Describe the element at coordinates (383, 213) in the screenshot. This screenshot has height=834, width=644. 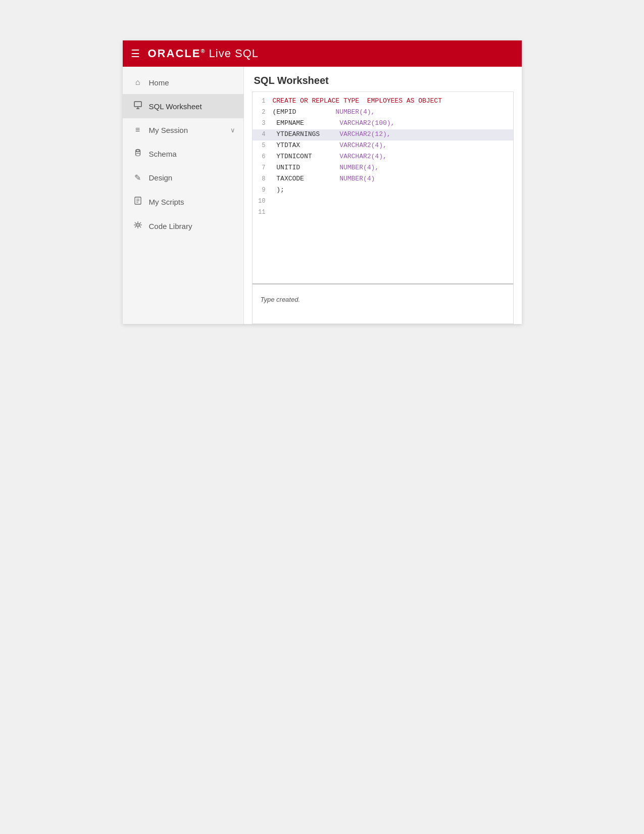
I see `code-line-11: 11` at that location.